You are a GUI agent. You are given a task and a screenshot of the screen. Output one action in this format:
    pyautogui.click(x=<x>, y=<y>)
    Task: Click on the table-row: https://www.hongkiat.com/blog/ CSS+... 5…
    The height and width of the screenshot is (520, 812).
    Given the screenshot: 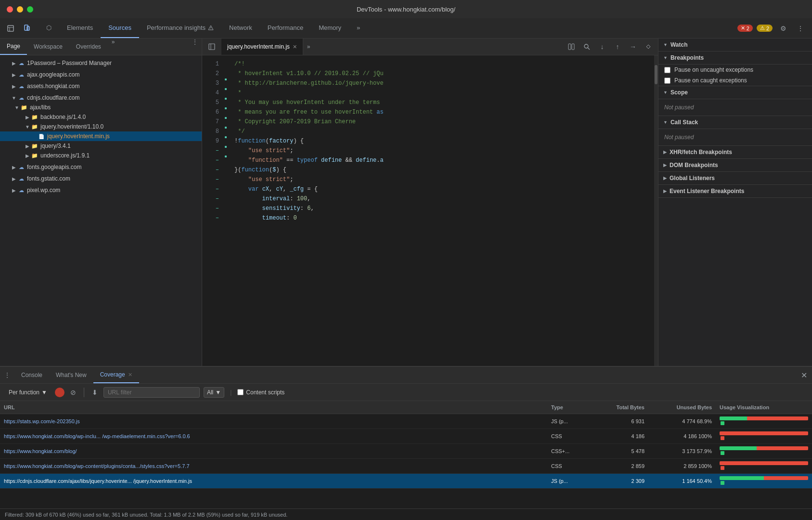 What is the action you would take?
    pyautogui.click(x=406, y=452)
    